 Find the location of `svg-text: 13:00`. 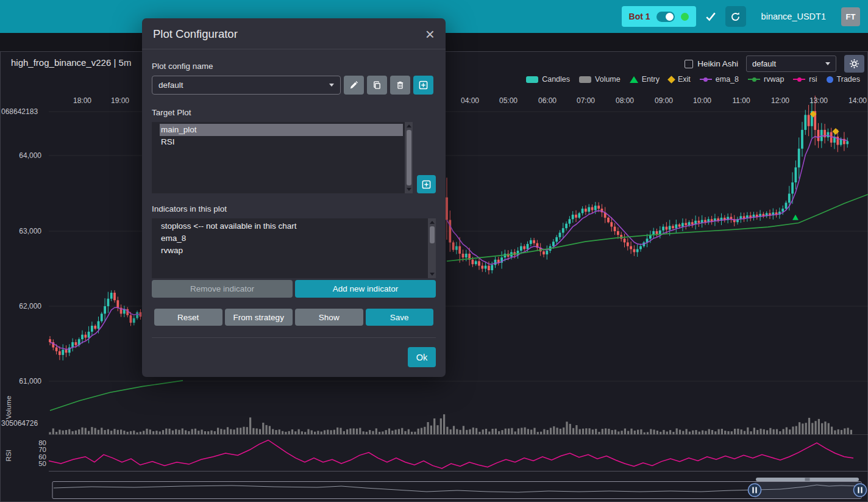

svg-text: 13:00 is located at coordinates (819, 101).